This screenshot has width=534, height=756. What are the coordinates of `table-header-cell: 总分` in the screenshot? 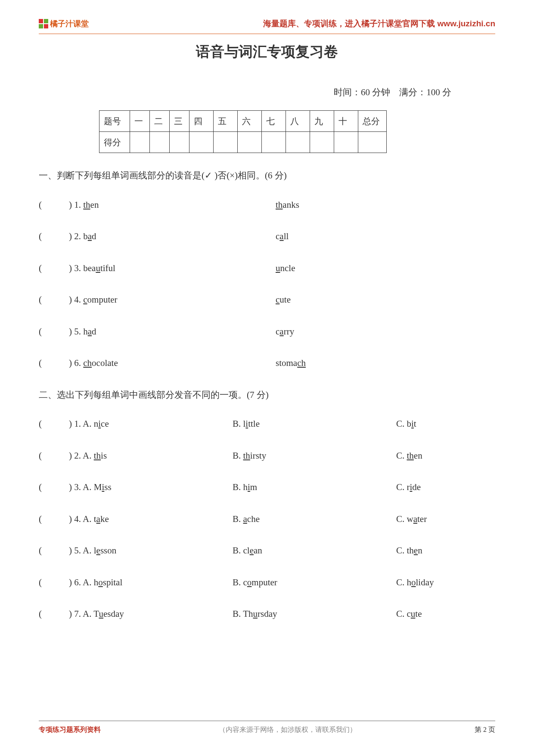 It's located at (373, 122).